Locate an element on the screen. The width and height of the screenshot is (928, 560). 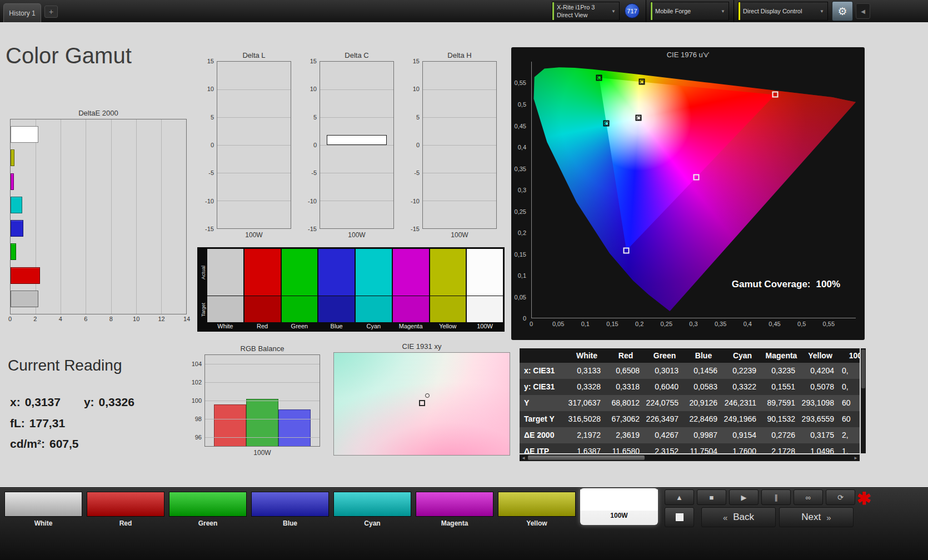
chart-title: CIE 1931 xy is located at coordinates (422, 347).